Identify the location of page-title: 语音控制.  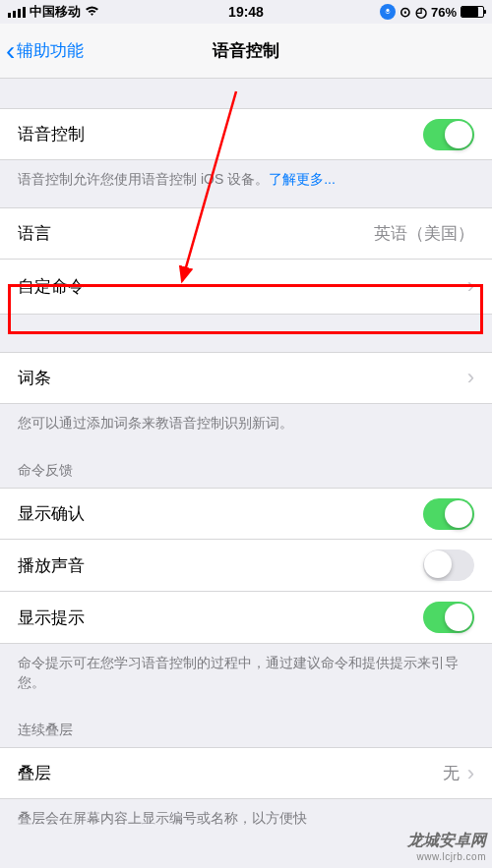
(246, 51).